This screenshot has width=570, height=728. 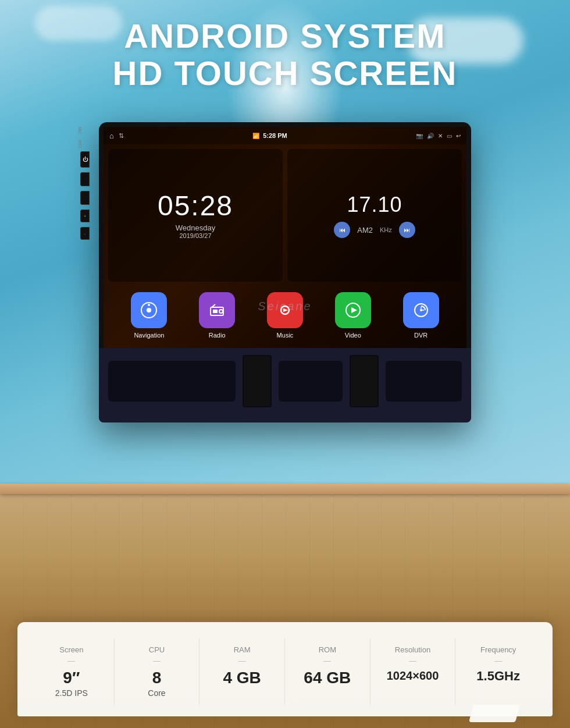 I want to click on clock-time: 05:28, so click(x=195, y=206).